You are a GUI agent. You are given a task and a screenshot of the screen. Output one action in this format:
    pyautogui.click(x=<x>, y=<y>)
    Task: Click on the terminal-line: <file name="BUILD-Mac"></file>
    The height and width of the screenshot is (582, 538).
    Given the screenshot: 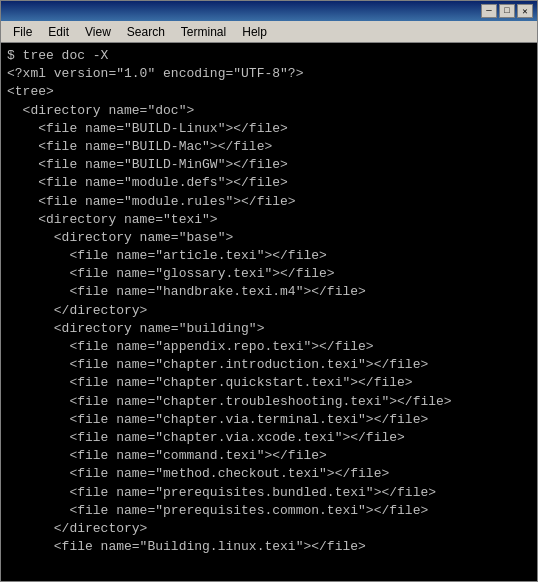 What is the action you would take?
    pyautogui.click(x=269, y=147)
    